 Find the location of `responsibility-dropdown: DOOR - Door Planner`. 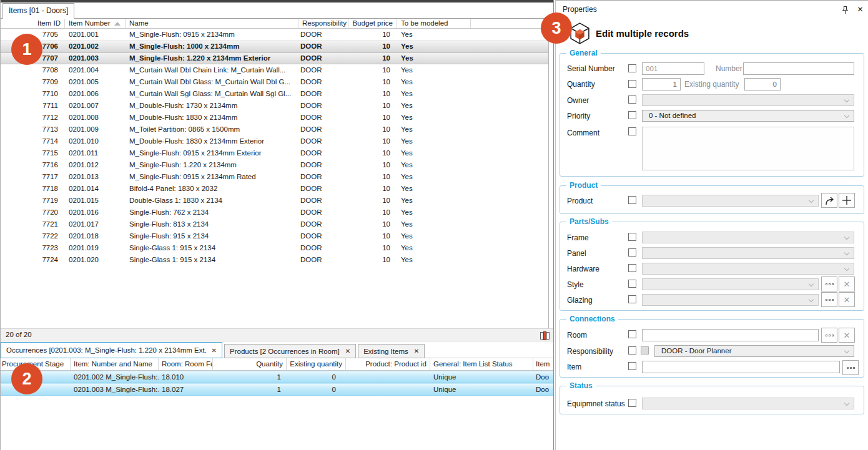

responsibility-dropdown: DOOR - Door Planner is located at coordinates (754, 351).